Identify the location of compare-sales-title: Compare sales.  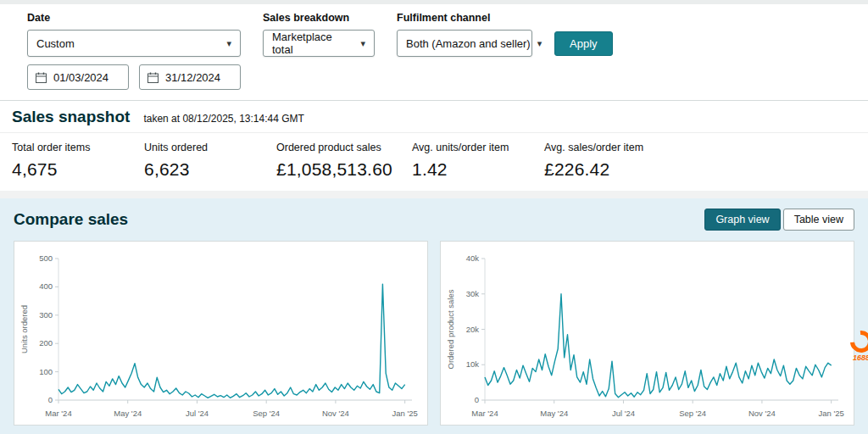
(71, 220).